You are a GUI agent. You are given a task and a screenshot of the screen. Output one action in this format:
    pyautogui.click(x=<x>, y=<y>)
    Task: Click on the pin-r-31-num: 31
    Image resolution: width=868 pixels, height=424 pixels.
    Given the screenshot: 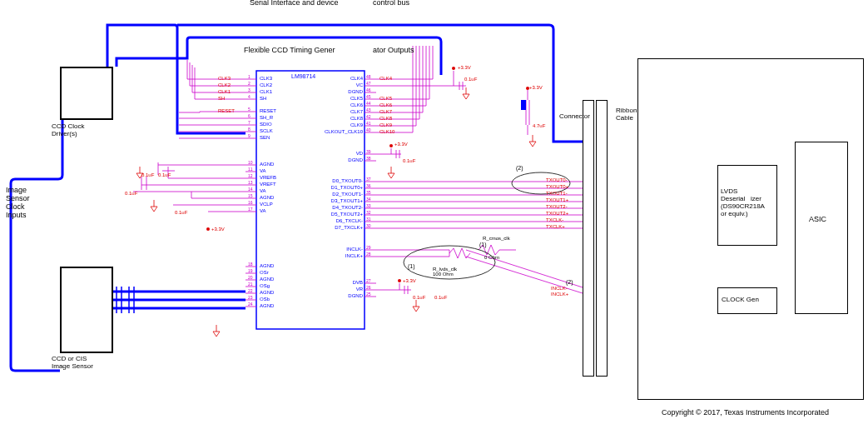 What is the action you would take?
    pyautogui.click(x=369, y=219)
    